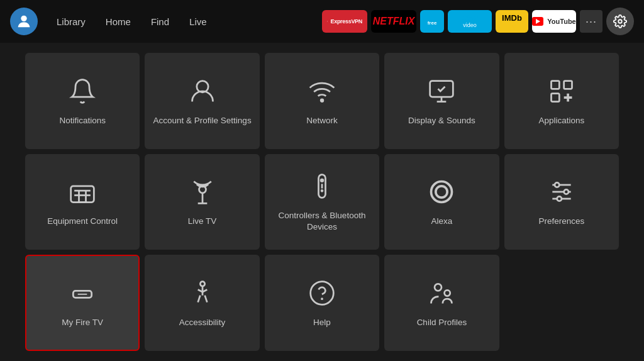 The image size is (644, 361). I want to click on tile-live-tv: Live TV, so click(202, 203).